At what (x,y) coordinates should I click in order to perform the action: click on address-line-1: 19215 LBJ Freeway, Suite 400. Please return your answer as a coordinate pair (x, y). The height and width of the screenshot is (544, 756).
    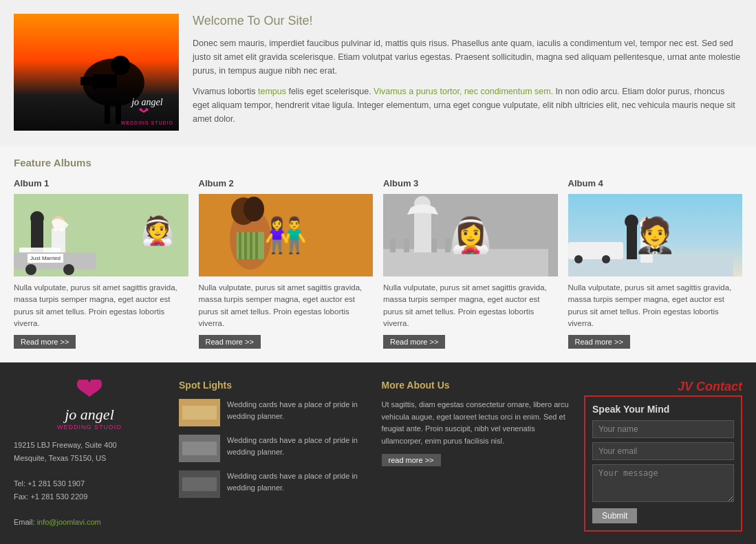
    Looking at the image, I should click on (89, 446).